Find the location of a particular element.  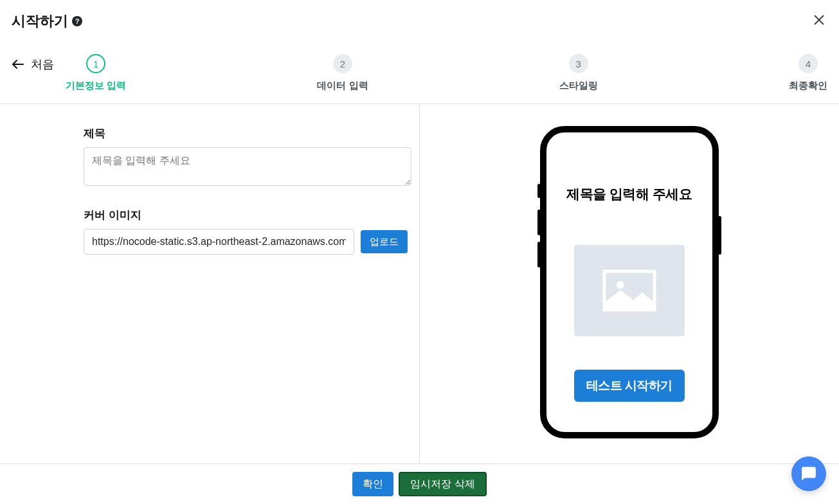

cover-url-input is located at coordinates (219, 242).